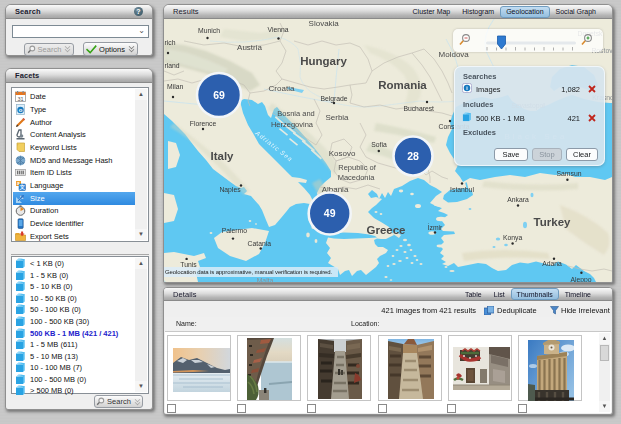 This screenshot has width=621, height=424. What do you see at coordinates (580, 280) in the screenshot?
I see `svg-text: Aleppo` at bounding box center [580, 280].